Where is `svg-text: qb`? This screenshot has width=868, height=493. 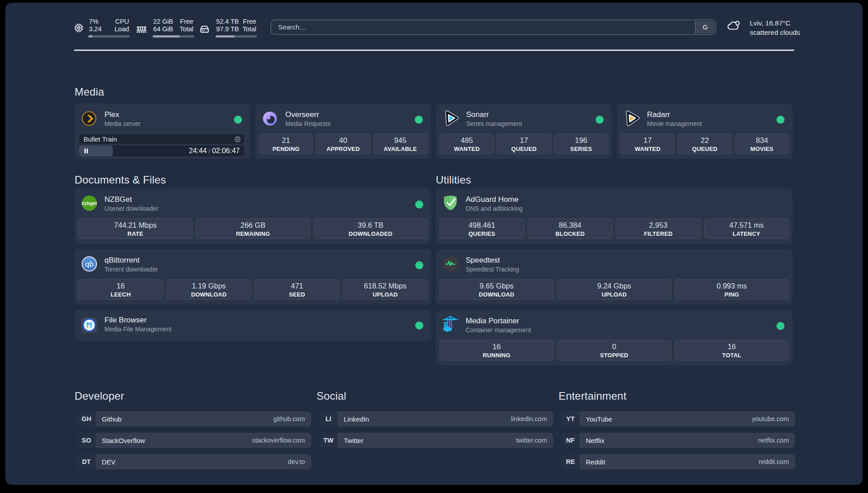
svg-text: qb is located at coordinates (89, 264).